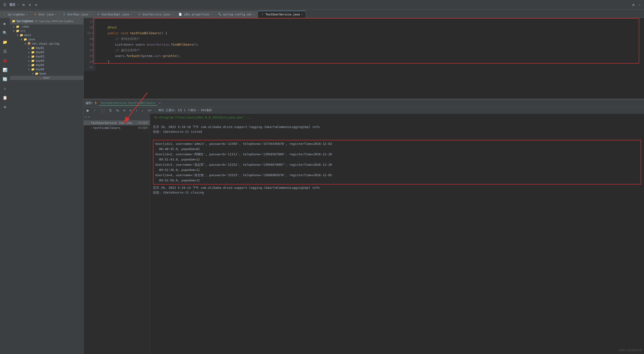  What do you see at coordinates (33, 65) in the screenshot?
I see `day05-icon: 📁` at bounding box center [33, 65].